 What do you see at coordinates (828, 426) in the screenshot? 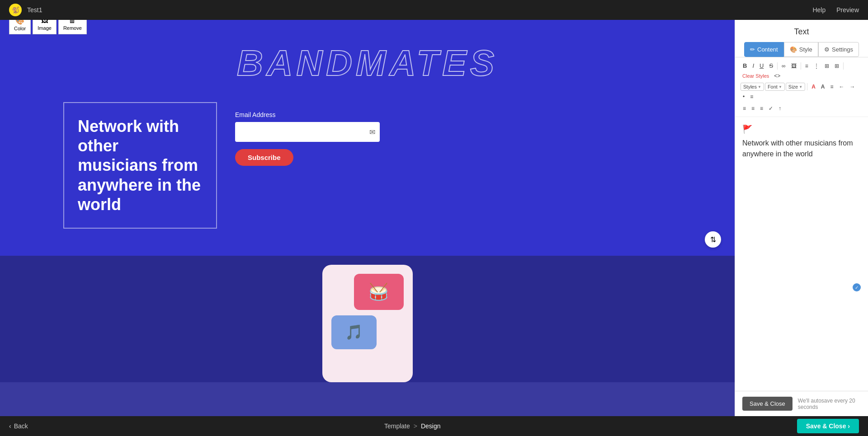
I see `save-close-green-button: Save & Close ›` at bounding box center [828, 426].